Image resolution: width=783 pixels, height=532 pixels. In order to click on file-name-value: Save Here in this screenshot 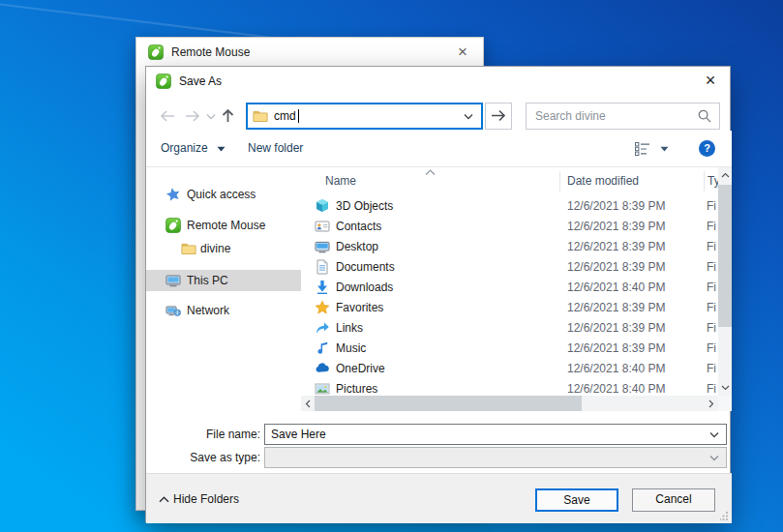, I will do `click(298, 434)`.